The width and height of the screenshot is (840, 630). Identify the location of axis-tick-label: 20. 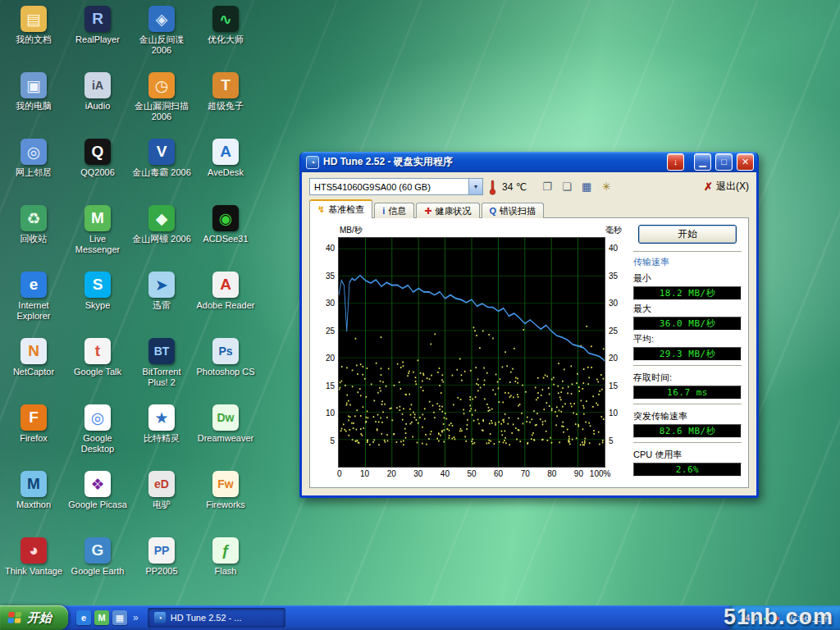
(614, 358).